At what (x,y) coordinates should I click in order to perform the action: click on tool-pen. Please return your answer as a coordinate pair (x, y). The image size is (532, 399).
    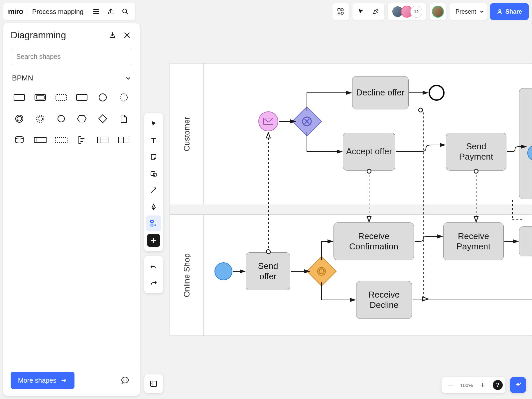
    Looking at the image, I should click on (154, 207).